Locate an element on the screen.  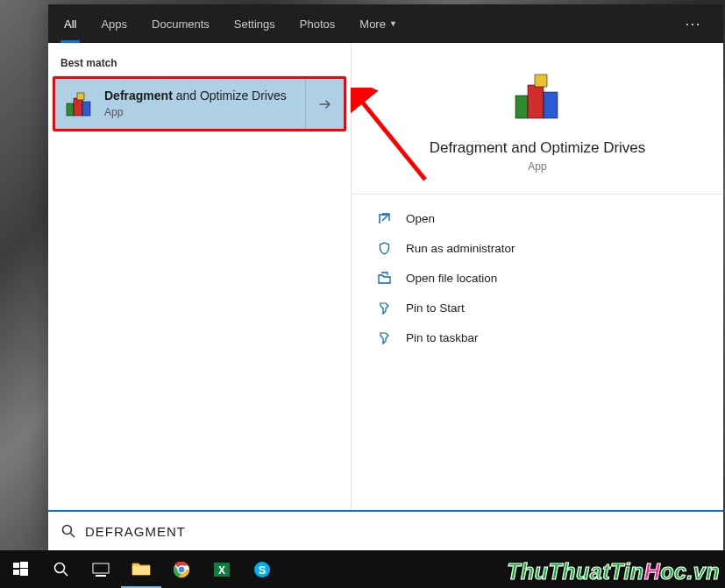
taskbar: X S is located at coordinates (363, 570).